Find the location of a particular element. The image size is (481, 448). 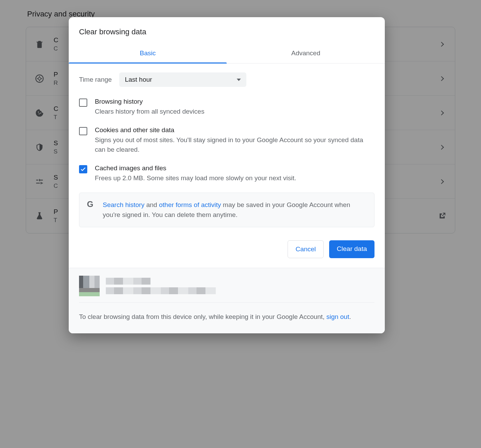

checkbox-cache is located at coordinates (83, 169).